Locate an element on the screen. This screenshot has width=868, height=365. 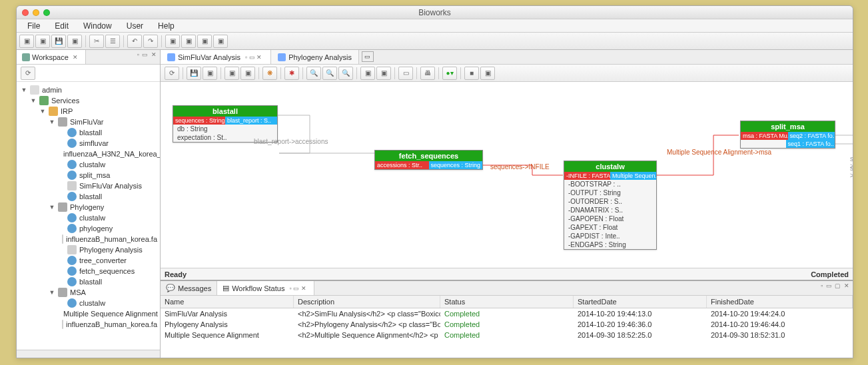
tree-item: phylogeny is located at coordinates (88, 228).